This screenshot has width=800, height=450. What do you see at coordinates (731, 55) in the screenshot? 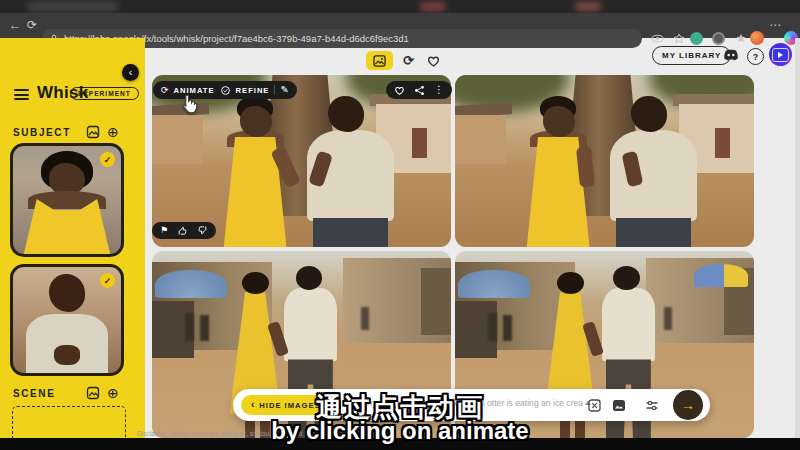
I see `discord-icon` at bounding box center [731, 55].